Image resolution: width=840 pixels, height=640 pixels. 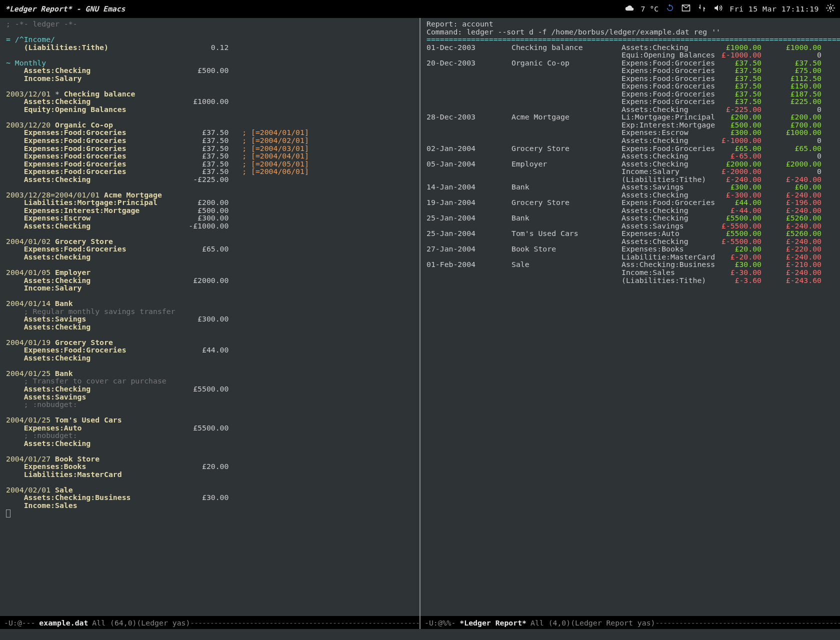 I want to click on ledger-line: Expenses:Escrow £300.00, so click(x=210, y=218).